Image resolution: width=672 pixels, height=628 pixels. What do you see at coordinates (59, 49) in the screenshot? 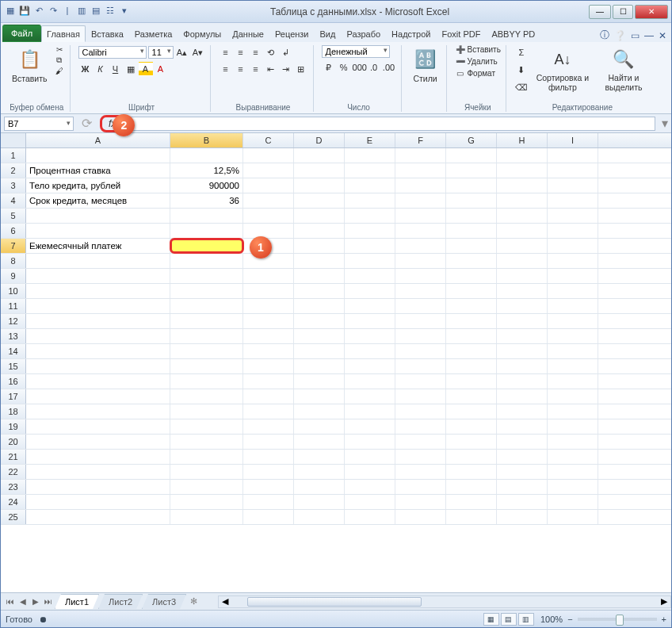
I see `cut-icon: ✂` at bounding box center [59, 49].